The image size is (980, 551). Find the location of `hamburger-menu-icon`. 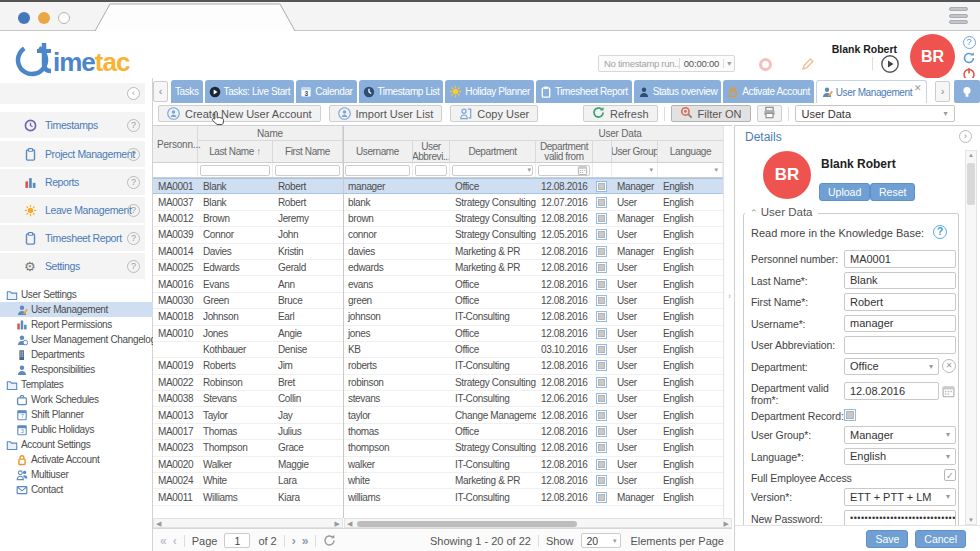

hamburger-menu-icon is located at coordinates (958, 17).